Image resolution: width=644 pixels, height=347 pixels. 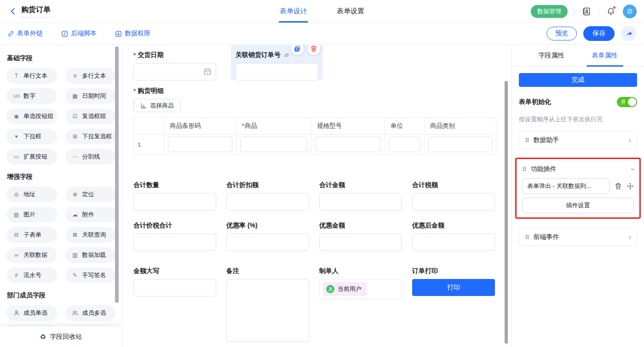 I want to click on summary-field: 优惠金额, so click(x=361, y=236).